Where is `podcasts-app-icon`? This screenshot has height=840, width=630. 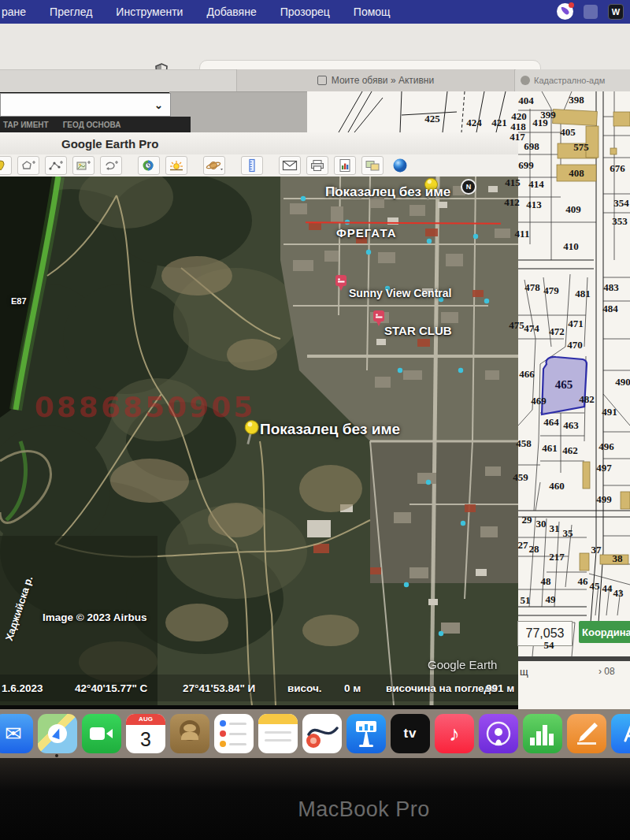
podcasts-app-icon is located at coordinates (498, 734).